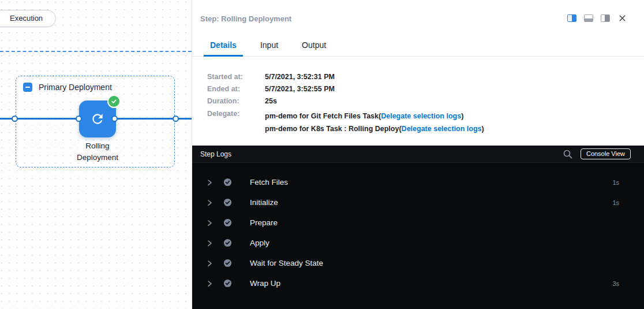  I want to click on delegate-lines: pm-demo for Git Fetch Files Task(Delegat…, so click(375, 122).